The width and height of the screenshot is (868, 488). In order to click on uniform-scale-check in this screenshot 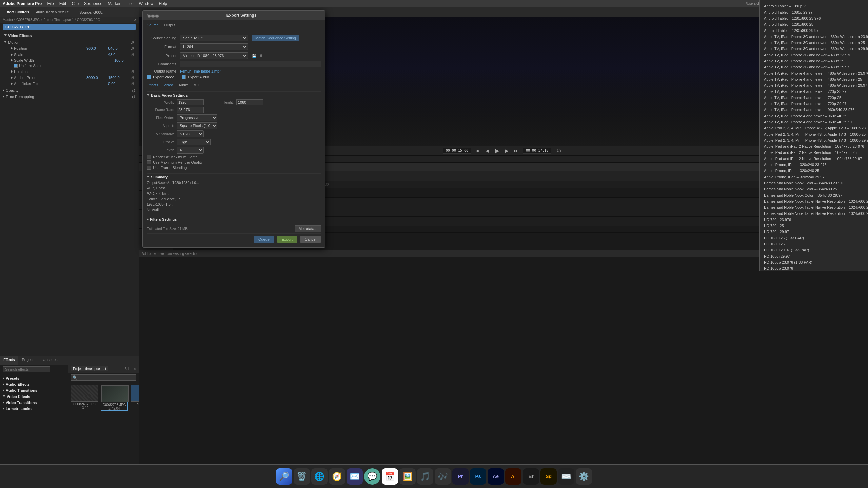, I will do `click(16, 66)`.